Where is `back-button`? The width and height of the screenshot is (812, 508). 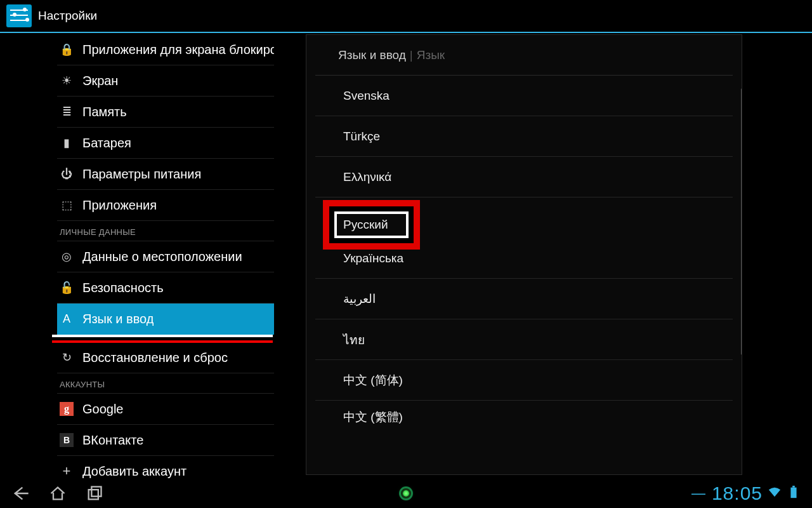 back-button is located at coordinates (21, 493).